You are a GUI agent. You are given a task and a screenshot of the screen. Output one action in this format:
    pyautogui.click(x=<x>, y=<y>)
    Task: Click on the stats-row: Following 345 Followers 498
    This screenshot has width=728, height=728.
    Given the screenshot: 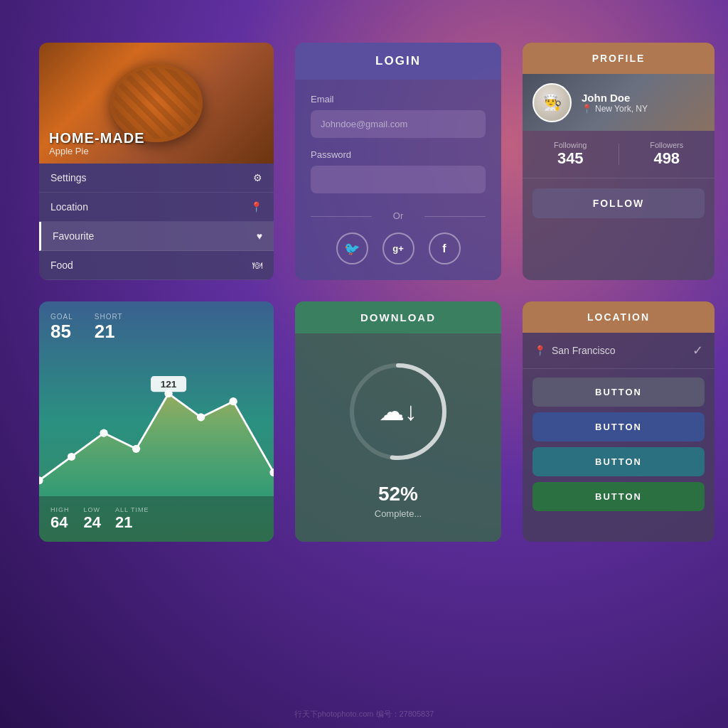 What is the action you would take?
    pyautogui.click(x=619, y=155)
    